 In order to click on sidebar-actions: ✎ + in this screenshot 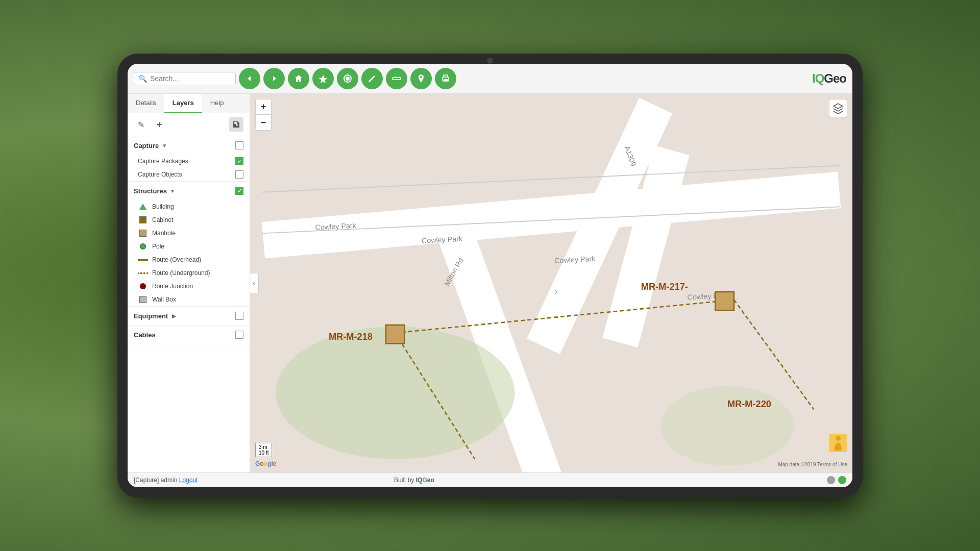, I will do `click(189, 124)`.